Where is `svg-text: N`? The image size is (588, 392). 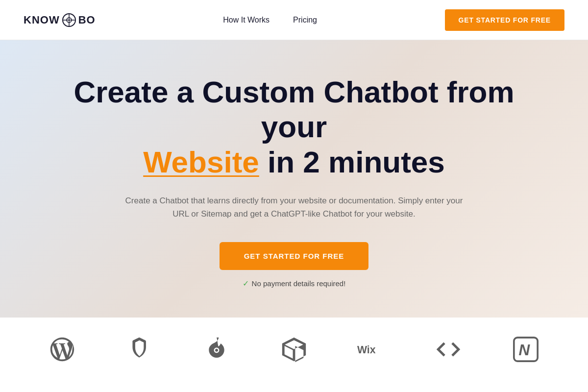
svg-text: N is located at coordinates (525, 350).